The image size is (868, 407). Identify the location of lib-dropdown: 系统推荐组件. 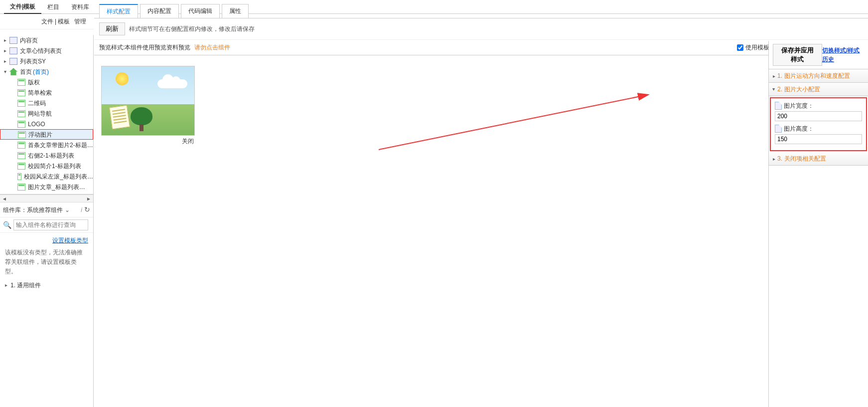
(45, 210).